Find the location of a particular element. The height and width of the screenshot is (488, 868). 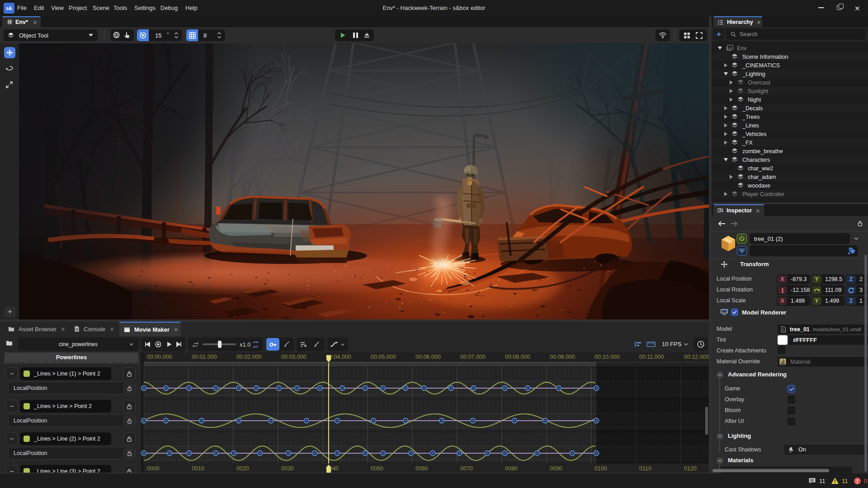

svg-text: 00:08.000 is located at coordinates (518, 357).